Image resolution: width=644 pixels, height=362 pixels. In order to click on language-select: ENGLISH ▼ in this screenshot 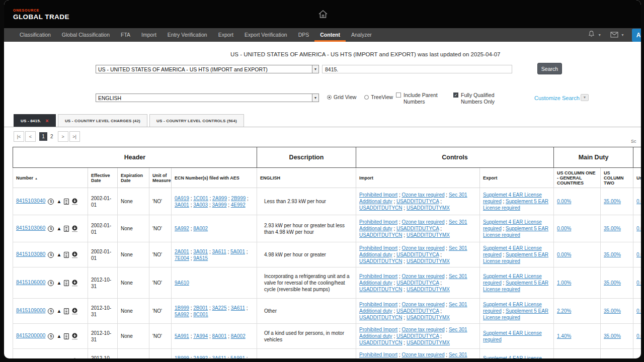, I will do `click(207, 98)`.